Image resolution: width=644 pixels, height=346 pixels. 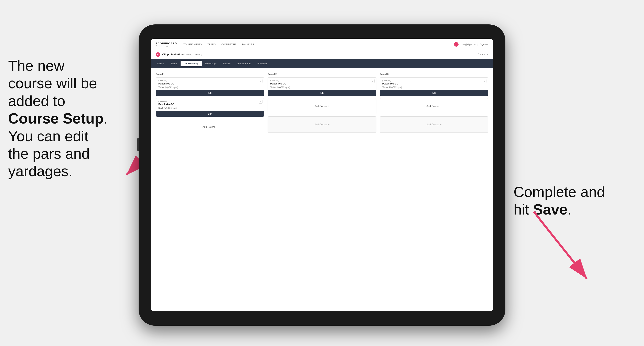 What do you see at coordinates (168, 108) in the screenshot?
I see `round-1-course-b-details: Black (M) (6891 yds)` at bounding box center [168, 108].